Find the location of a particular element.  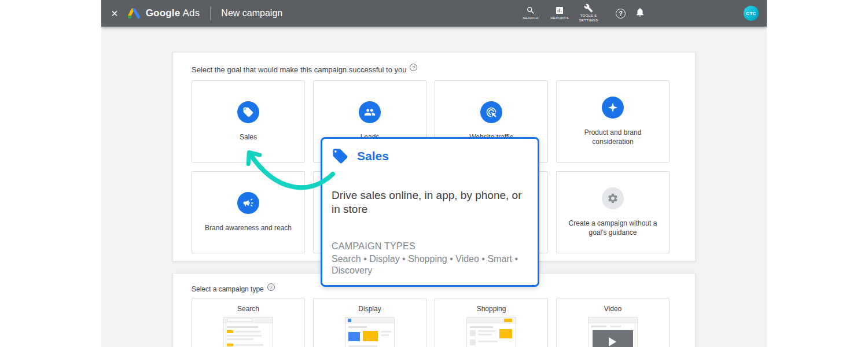

google-ads-logo-icon is located at coordinates (134, 13).